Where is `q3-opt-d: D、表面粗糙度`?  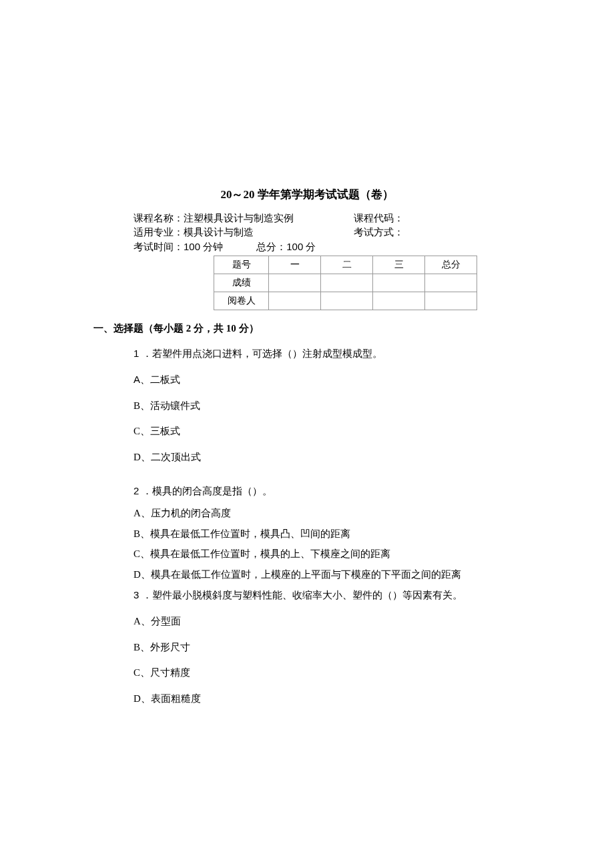 q3-opt-d: D、表面粗糙度 is located at coordinates (327, 699).